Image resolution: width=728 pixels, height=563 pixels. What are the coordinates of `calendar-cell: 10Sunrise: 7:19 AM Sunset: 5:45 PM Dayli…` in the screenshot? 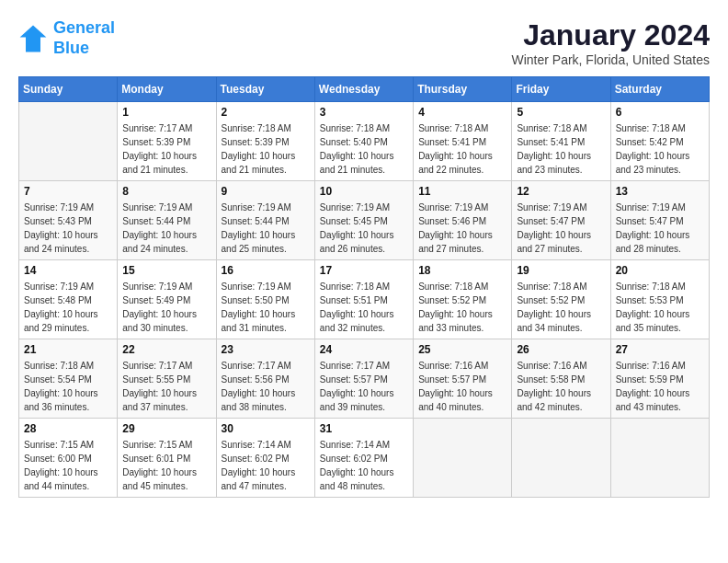 It's located at (364, 221).